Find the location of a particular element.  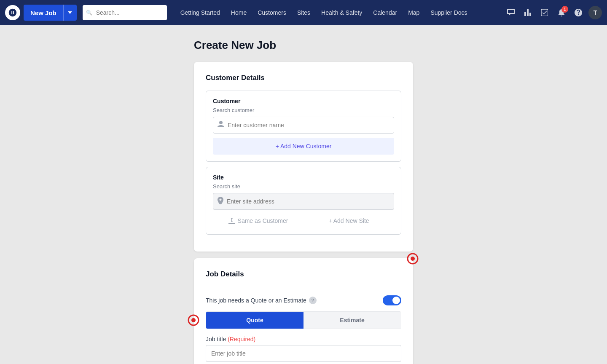

nav-link-map: Map is located at coordinates (414, 13).